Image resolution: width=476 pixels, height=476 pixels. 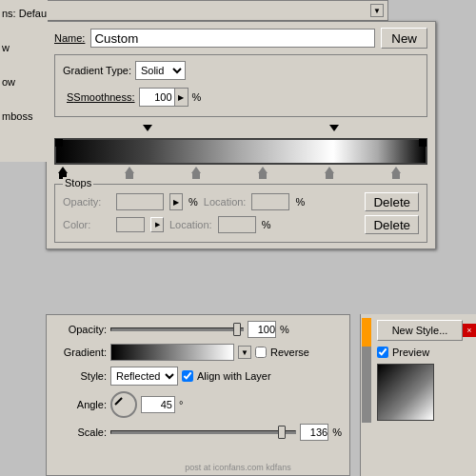 I want to click on close-x-button: ×, so click(x=469, y=330).